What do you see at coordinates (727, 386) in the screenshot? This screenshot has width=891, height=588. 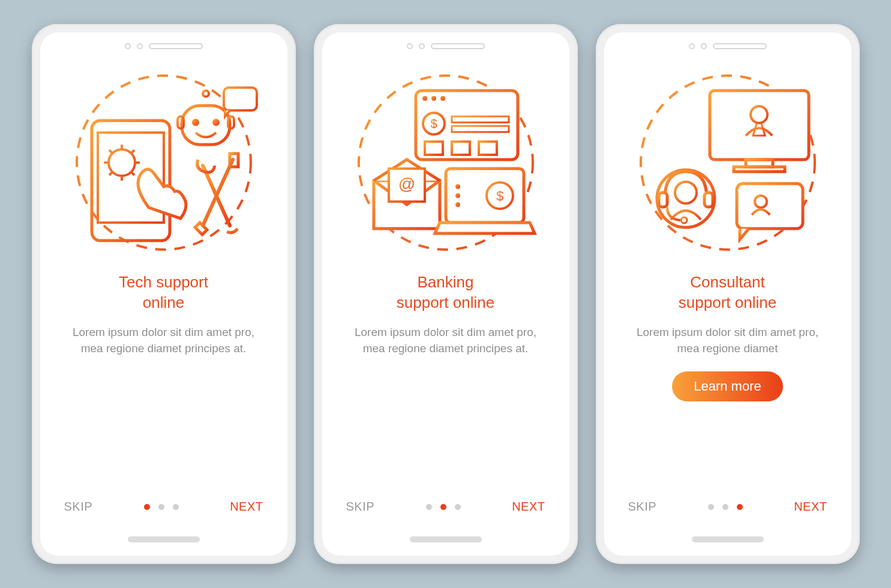 I see `learn-more-button: Learn more` at bounding box center [727, 386].